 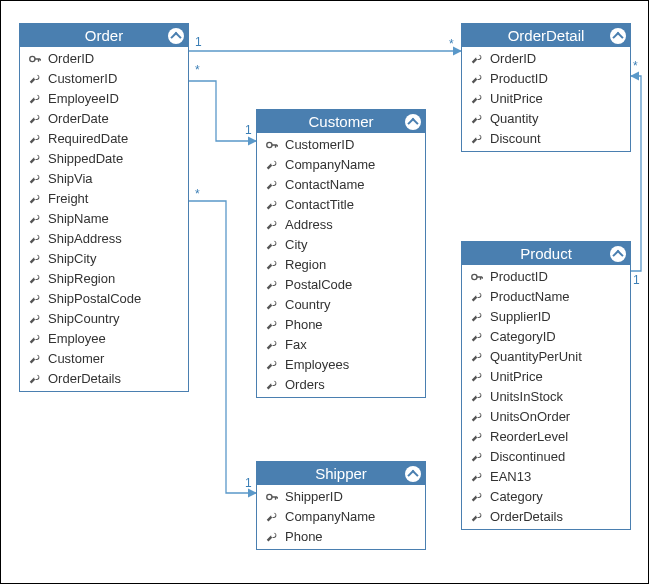 What do you see at coordinates (341, 225) in the screenshot?
I see `property-row: Address` at bounding box center [341, 225].